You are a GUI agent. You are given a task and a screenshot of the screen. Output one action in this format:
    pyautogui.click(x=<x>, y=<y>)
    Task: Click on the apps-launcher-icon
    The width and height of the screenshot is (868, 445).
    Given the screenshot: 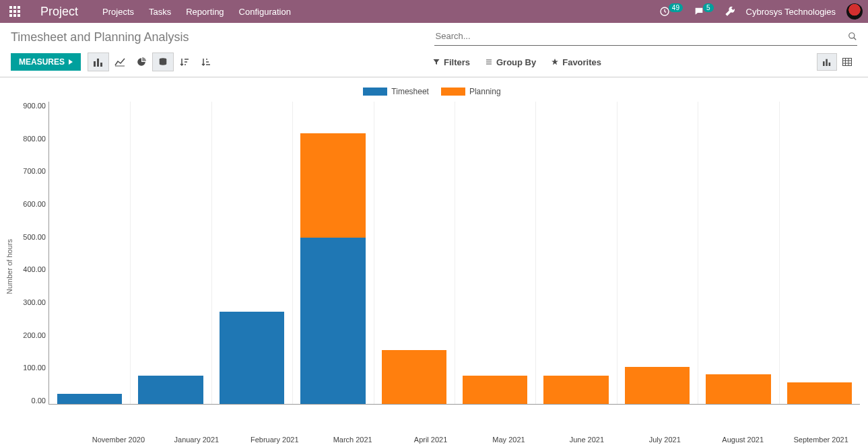 What is the action you would take?
    pyautogui.click(x=15, y=11)
    